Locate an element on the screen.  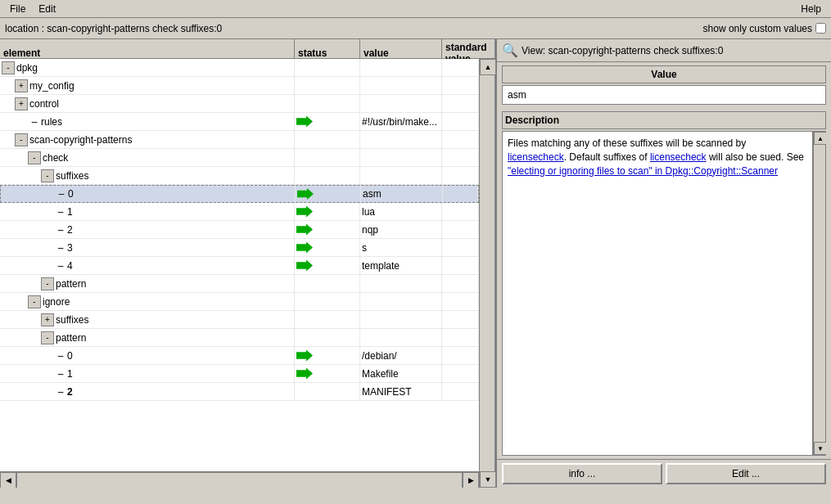
tree-label: 2 is located at coordinates (70, 230).